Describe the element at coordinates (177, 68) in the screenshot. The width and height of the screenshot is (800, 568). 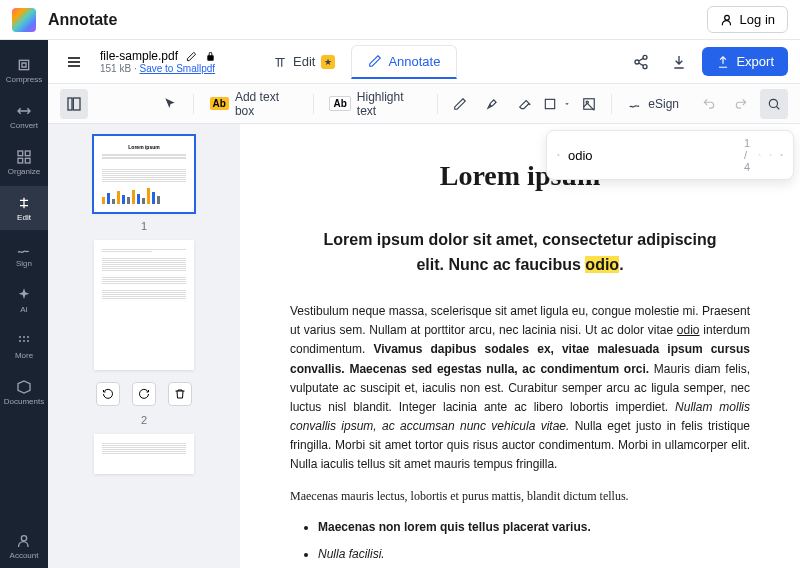
I see `save-link: Save to Smallpdf` at that location.